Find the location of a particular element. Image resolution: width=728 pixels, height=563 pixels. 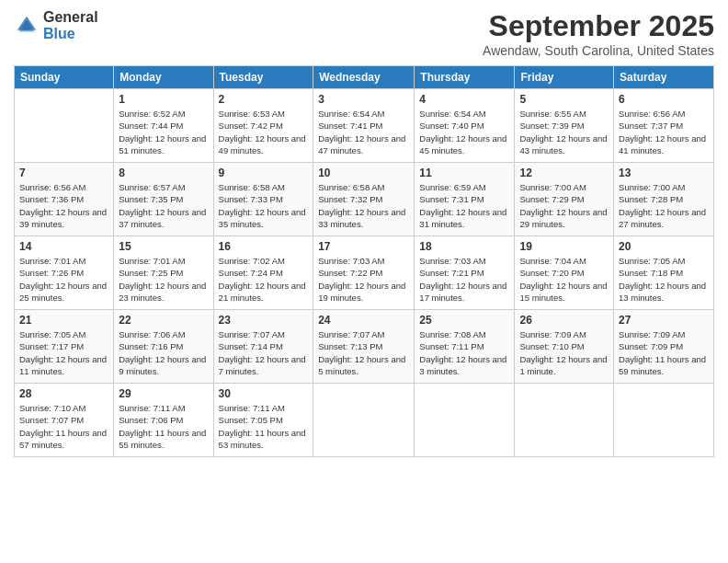

day-info: Sunrise: 6:58 AMSunset: 7:33 PMDaylight:… is located at coordinates (264, 206).